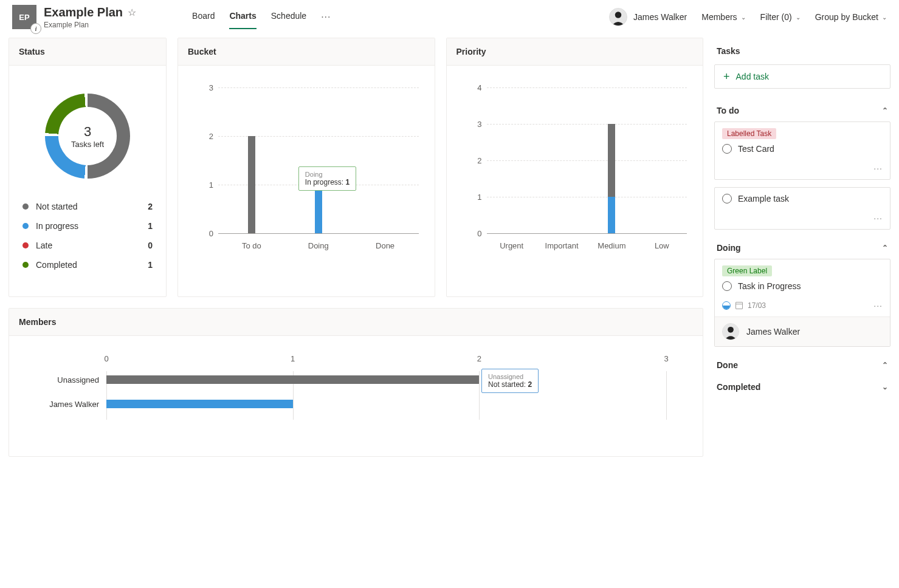  What do you see at coordinates (739, 306) in the screenshot?
I see `calendar-icon` at bounding box center [739, 306].